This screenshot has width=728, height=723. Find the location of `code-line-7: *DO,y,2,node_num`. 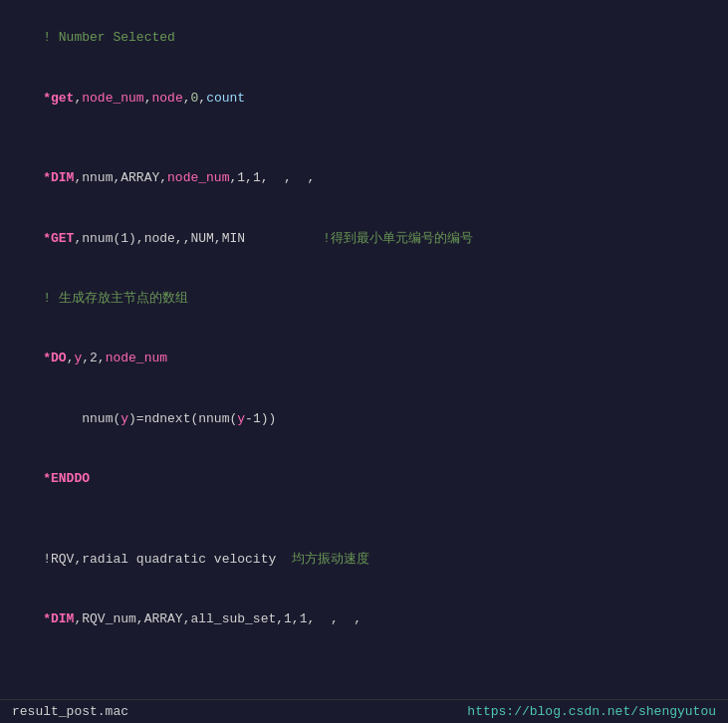

code-line-7: *DO,y,2,node_num is located at coordinates (364, 359).